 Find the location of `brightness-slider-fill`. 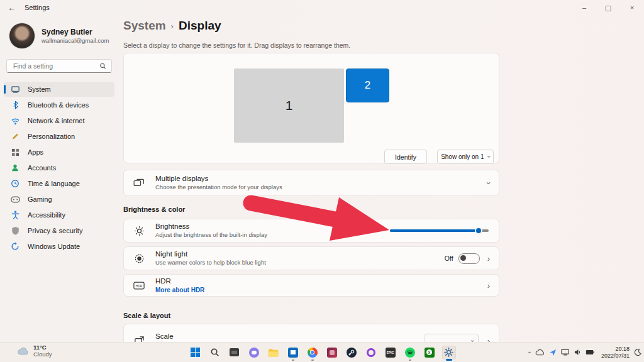

brightness-slider-fill is located at coordinates (434, 231).